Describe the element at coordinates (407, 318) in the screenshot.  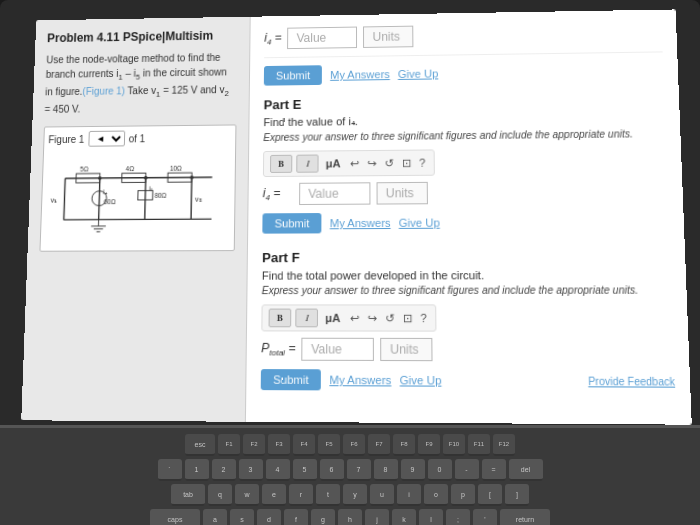
I see `part-f-image-icon: ⊡` at that location.